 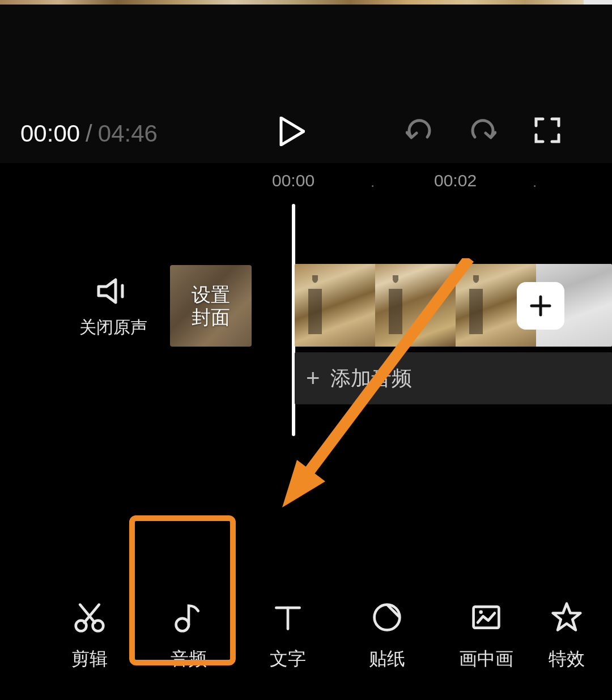 What do you see at coordinates (387, 659) in the screenshot?
I see `tool-sticker-label: 贴纸` at bounding box center [387, 659].